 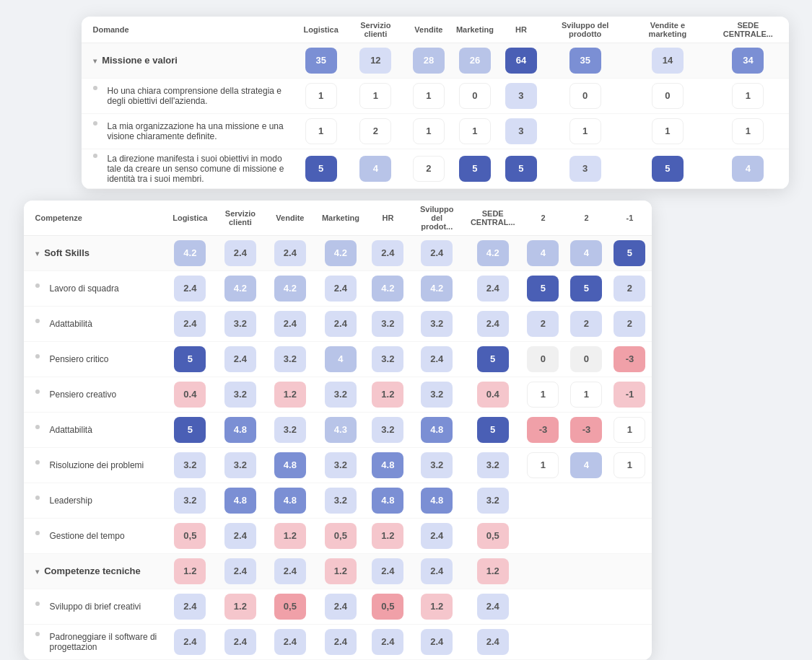 What do you see at coordinates (190, 218) in the screenshot?
I see `front-col-logistica: Logistica` at bounding box center [190, 218].